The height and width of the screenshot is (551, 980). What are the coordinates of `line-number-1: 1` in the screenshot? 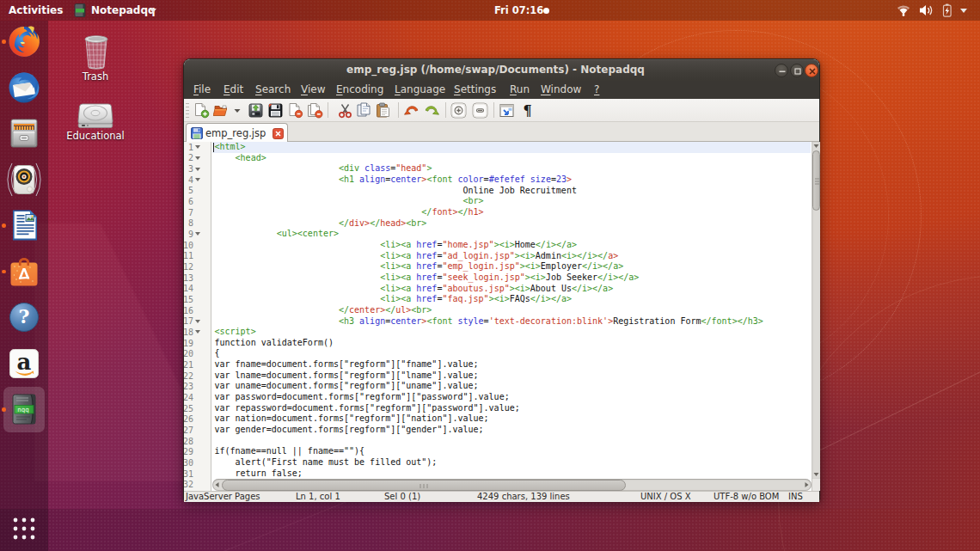 It's located at (189, 148).